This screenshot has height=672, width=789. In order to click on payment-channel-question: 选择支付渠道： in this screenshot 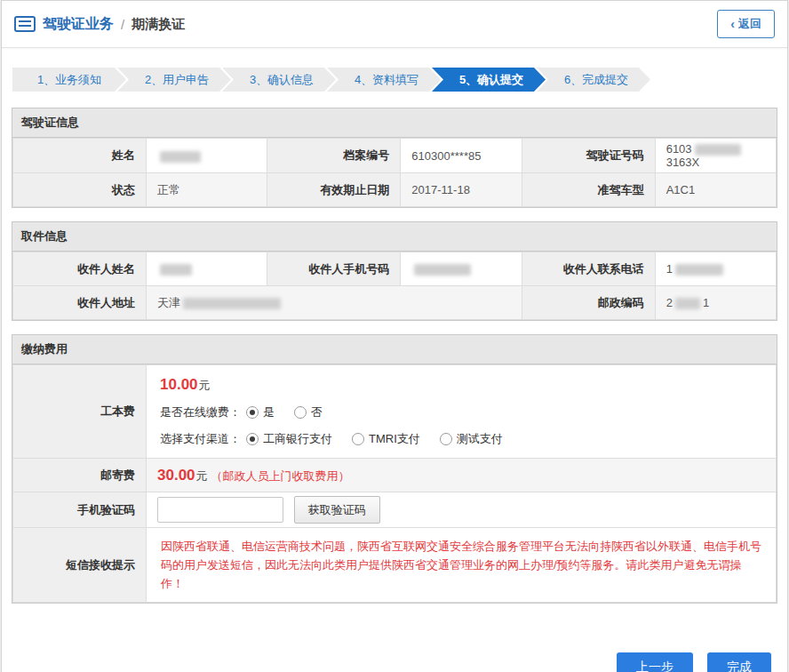, I will do `click(201, 439)`.